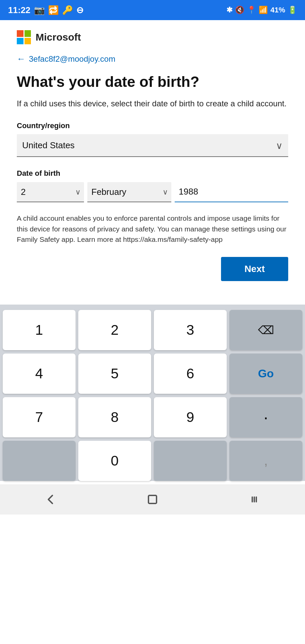 This screenshot has width=305, height=644. Describe the element at coordinates (266, 374) in the screenshot. I see `key-go: Go` at that location.